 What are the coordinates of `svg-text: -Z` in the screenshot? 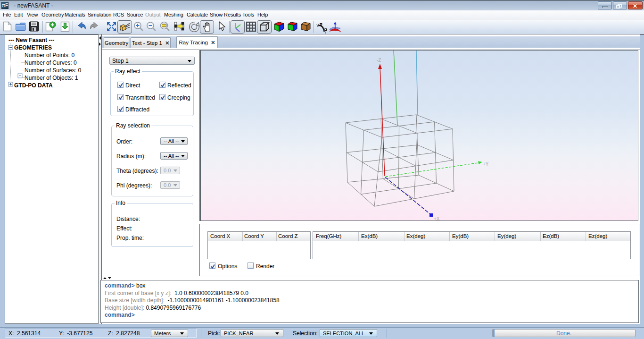 It's located at (379, 60).